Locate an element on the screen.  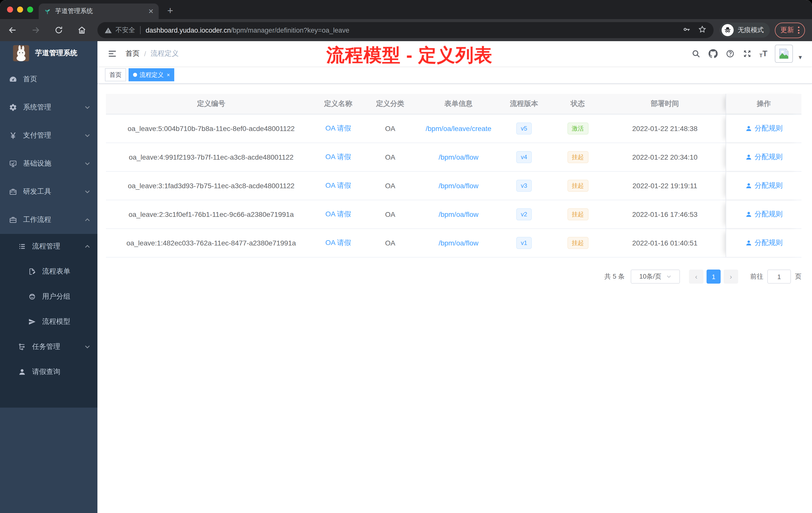
chevron-down-icon is located at coordinates (87, 164).